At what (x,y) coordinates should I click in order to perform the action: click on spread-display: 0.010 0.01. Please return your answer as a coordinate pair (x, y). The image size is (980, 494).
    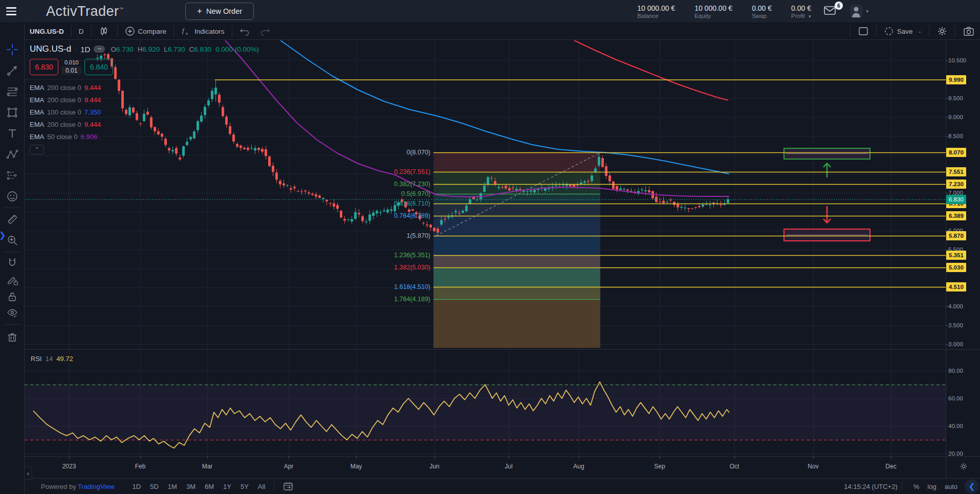
    Looking at the image, I should click on (72, 67).